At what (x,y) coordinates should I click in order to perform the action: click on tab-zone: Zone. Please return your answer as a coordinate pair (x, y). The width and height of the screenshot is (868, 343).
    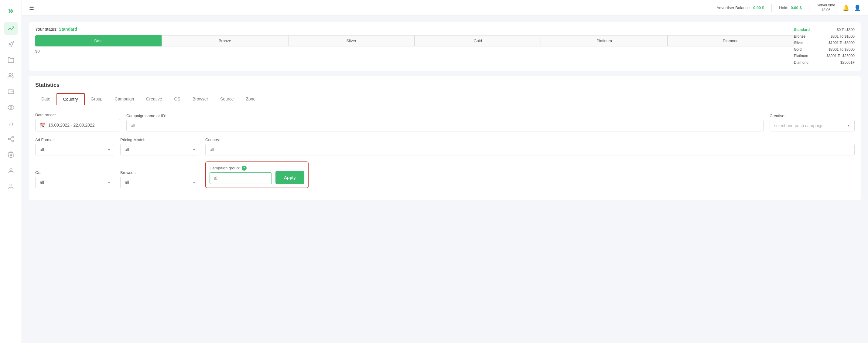
    Looking at the image, I should click on (251, 99).